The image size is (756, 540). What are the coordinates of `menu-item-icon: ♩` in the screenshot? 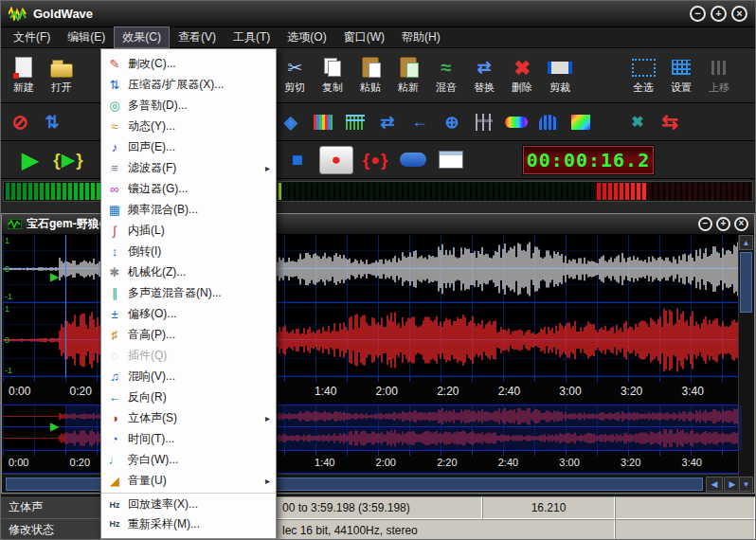 It's located at (115, 460).